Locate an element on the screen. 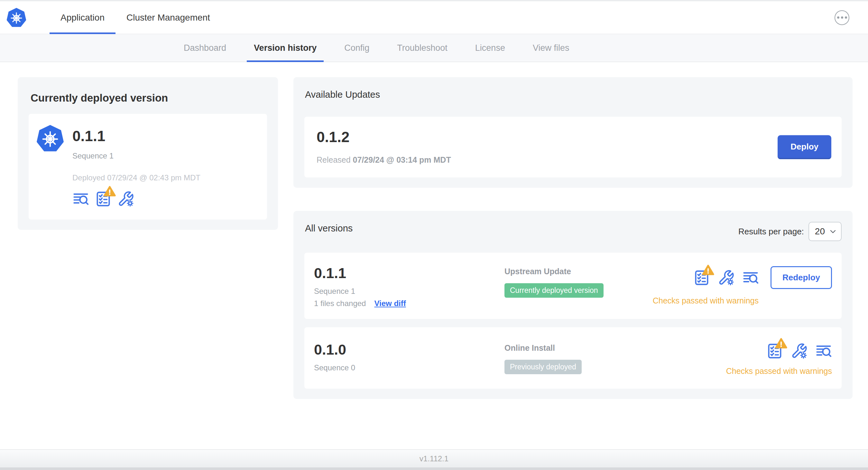 This screenshot has width=868, height=470. kubernetes-app-icon is located at coordinates (50, 166).